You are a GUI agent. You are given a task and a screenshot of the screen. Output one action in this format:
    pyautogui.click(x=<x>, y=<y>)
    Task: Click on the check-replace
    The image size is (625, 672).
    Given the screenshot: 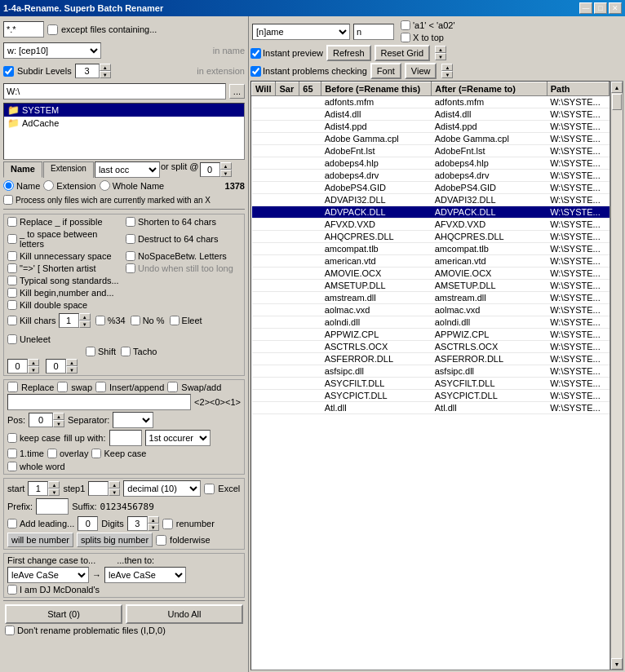 What is the action you would take?
    pyautogui.click(x=13, y=387)
    